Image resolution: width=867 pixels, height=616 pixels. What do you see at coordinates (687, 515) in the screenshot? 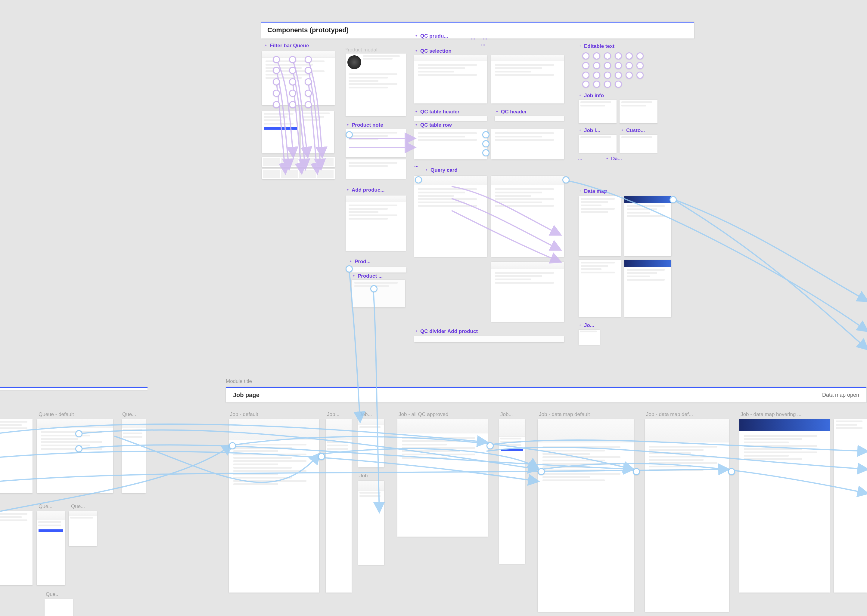
I see `frame-job-data-map-def` at bounding box center [687, 515].